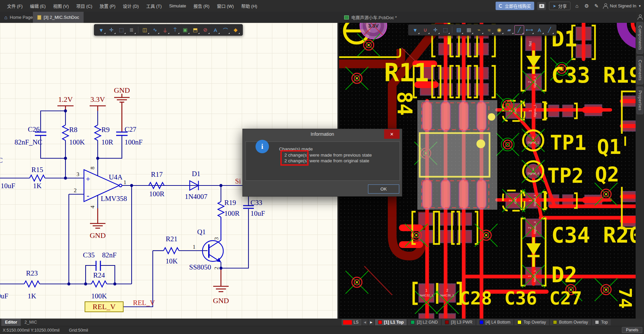  I want to click on share-arrow-icon: ➤, so click(554, 6).